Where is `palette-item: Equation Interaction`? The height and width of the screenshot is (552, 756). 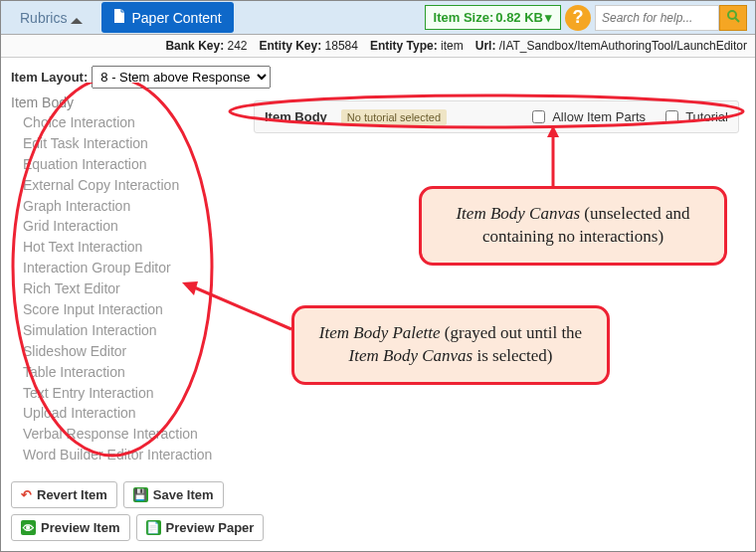
palette-item: Equation Interaction is located at coordinates (125, 165).